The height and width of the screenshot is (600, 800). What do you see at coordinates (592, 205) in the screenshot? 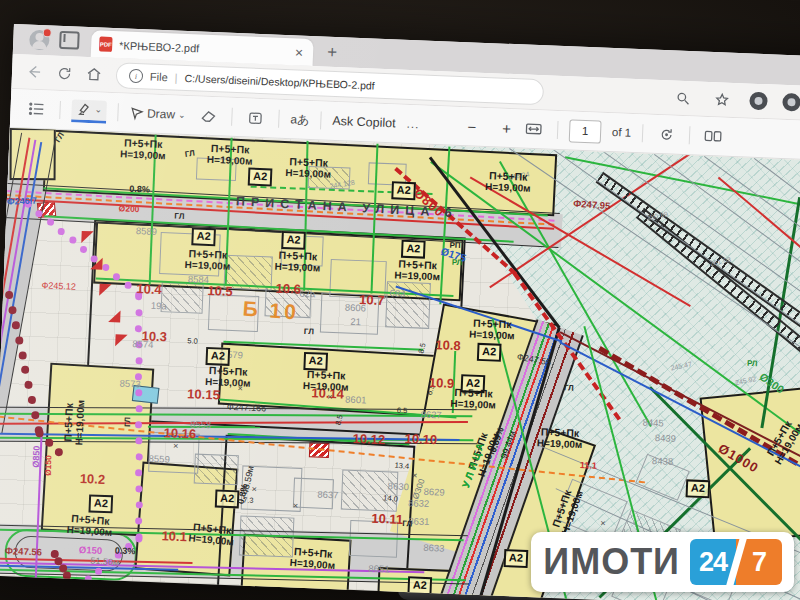
I see `map-label: Ф247.95` at bounding box center [592, 205].